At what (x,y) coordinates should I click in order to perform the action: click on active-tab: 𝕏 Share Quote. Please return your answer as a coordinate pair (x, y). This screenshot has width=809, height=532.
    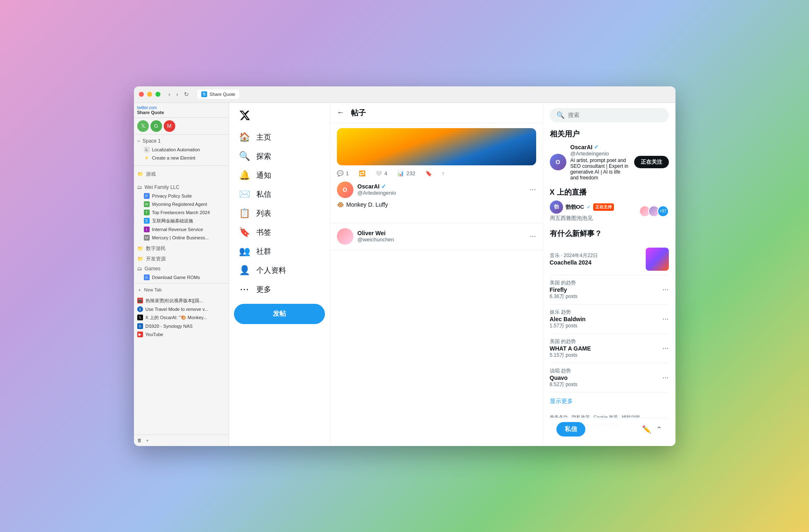
    Looking at the image, I should click on (218, 94).